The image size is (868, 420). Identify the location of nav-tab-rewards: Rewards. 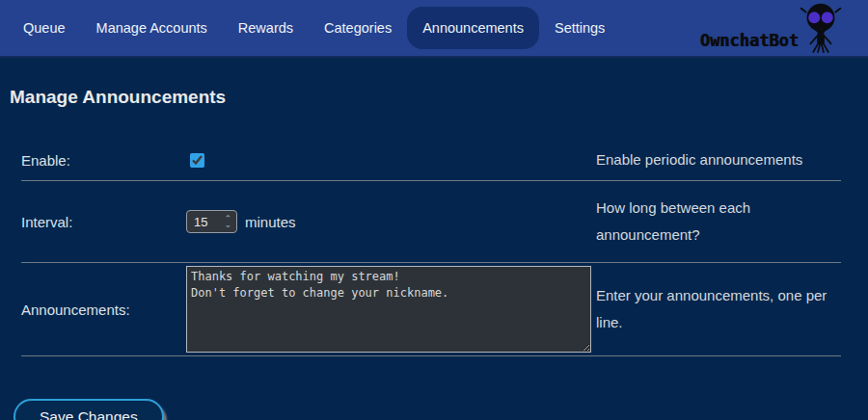
(266, 28).